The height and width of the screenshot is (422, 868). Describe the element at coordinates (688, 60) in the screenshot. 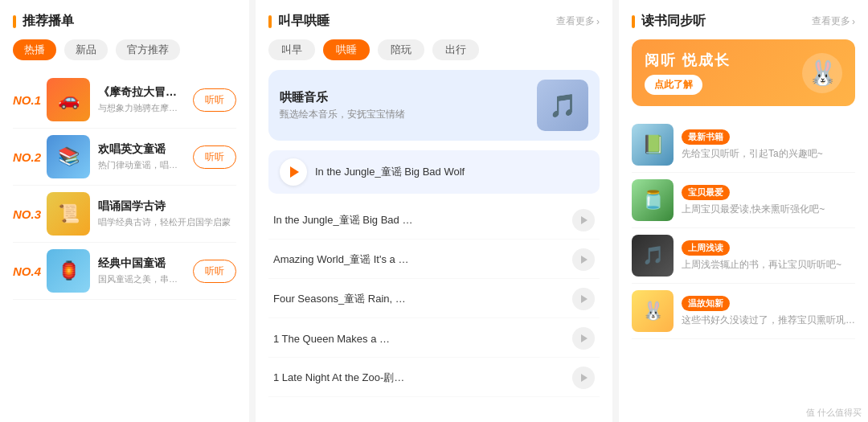

I see `banner-title: 阅听 悦成长` at that location.